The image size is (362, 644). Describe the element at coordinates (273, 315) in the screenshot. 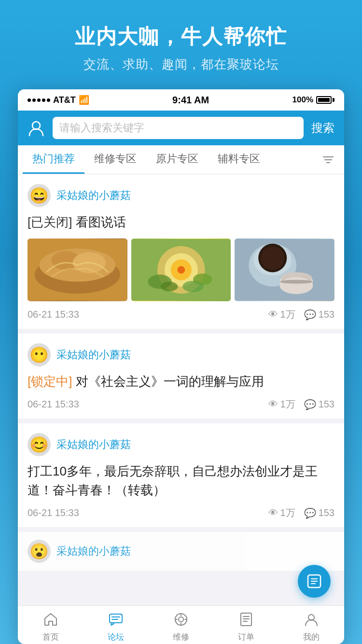

I see `eye-icon: 👁` at that location.